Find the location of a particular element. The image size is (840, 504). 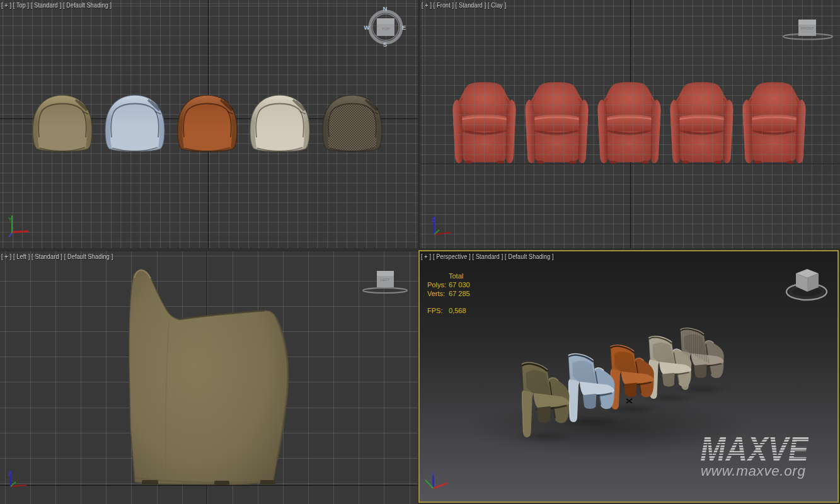

svg-text: TOP is located at coordinates (386, 29).